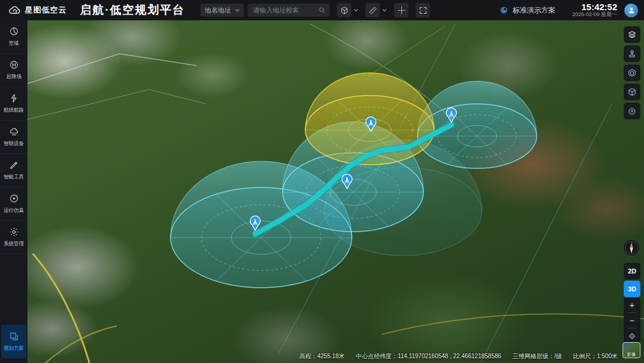  Describe the element at coordinates (632, 54) in the screenshot. I see `roam-button` at that location.